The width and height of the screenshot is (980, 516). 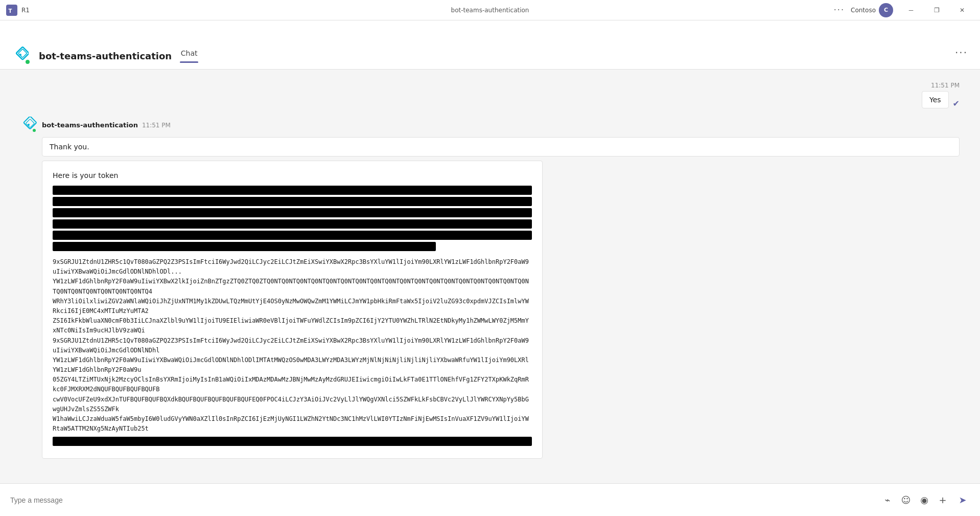 I want to click on bot-message-time: 11:51 PM, so click(x=156, y=125).